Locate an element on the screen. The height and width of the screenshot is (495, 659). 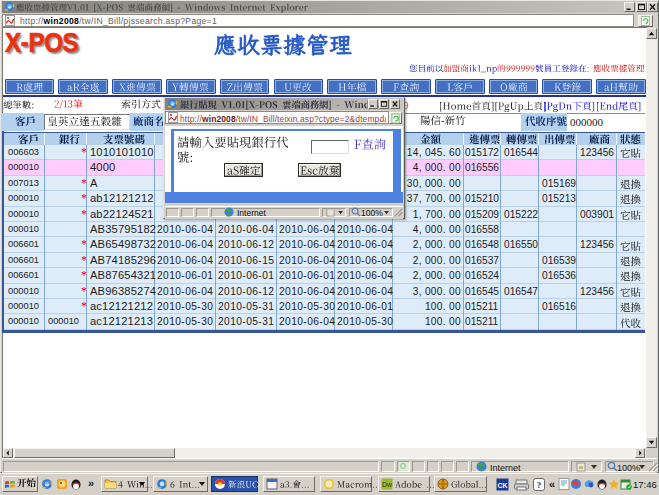
svg-text: CK is located at coordinates (502, 486).